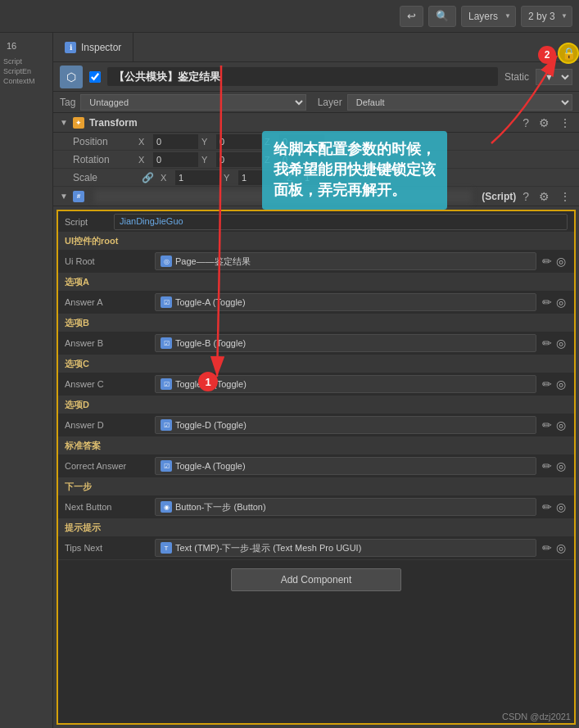  What do you see at coordinates (193, 102) in the screenshot?
I see `tag-dropdown: Untagged` at bounding box center [193, 102].